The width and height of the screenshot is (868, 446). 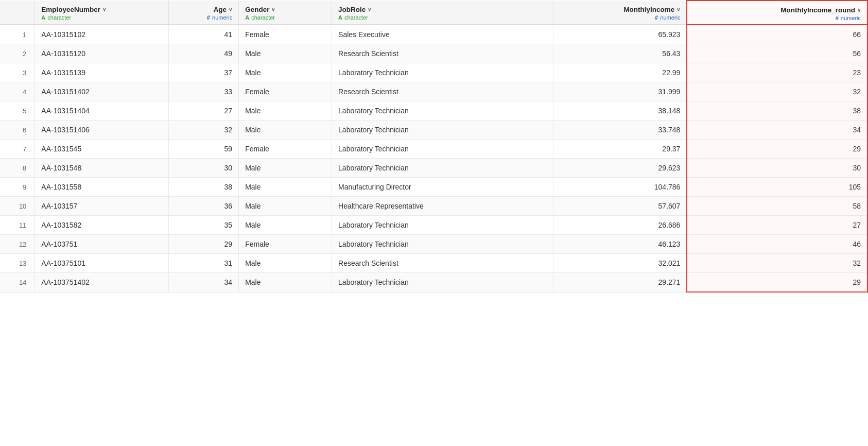 I want to click on jobrole-header: JobRole ∨ A character, so click(x=443, y=12).